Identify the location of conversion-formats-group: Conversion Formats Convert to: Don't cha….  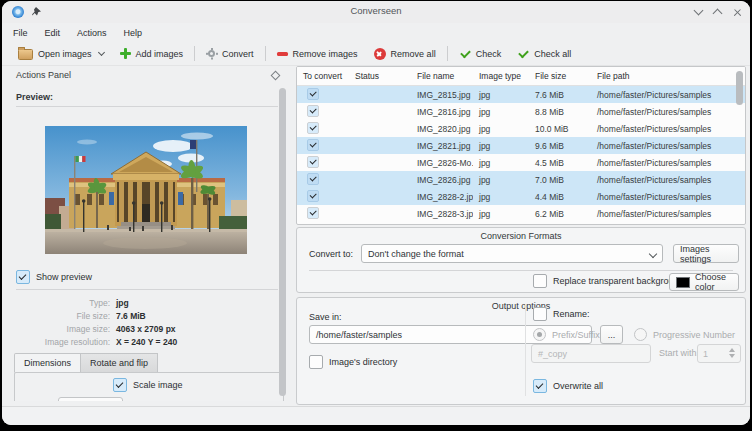
(521, 260).